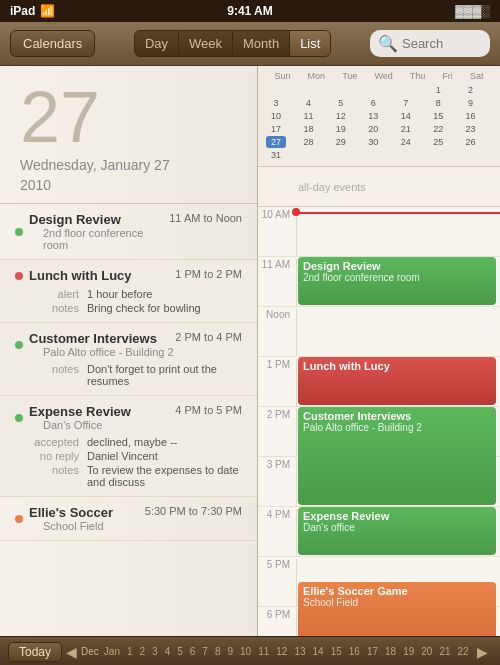 The height and width of the screenshot is (665, 500). I want to click on search-input, so click(442, 44).